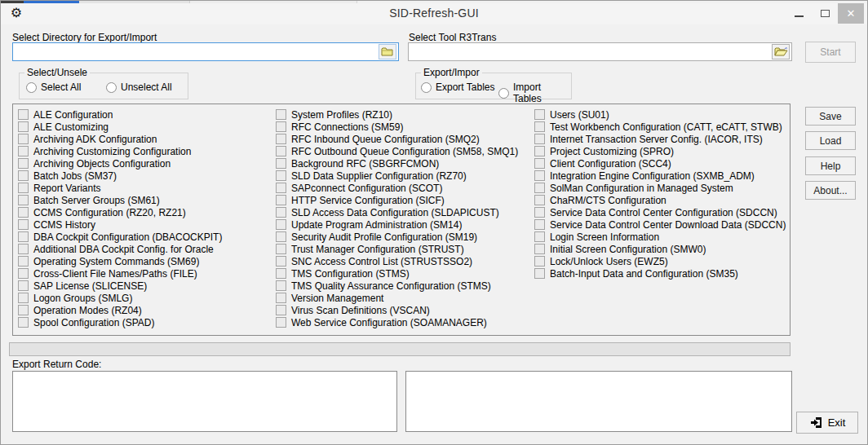 The width and height of the screenshot is (868, 445). I want to click on checkbox-item: Web Service Configuration (SOAMANAGER), so click(396, 323).